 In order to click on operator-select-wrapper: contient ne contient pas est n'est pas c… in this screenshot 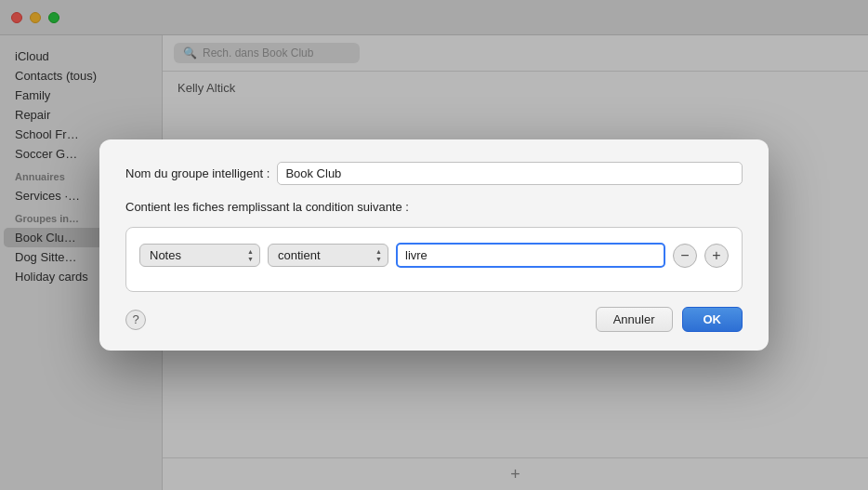, I will do `click(328, 255)`.